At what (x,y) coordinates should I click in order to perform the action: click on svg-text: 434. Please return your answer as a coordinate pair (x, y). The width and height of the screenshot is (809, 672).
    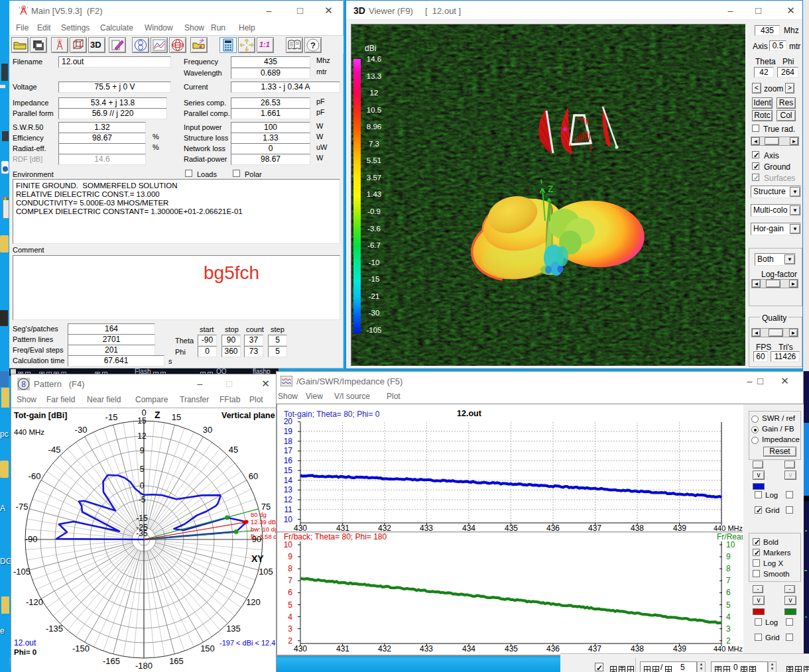
    Looking at the image, I should click on (469, 649).